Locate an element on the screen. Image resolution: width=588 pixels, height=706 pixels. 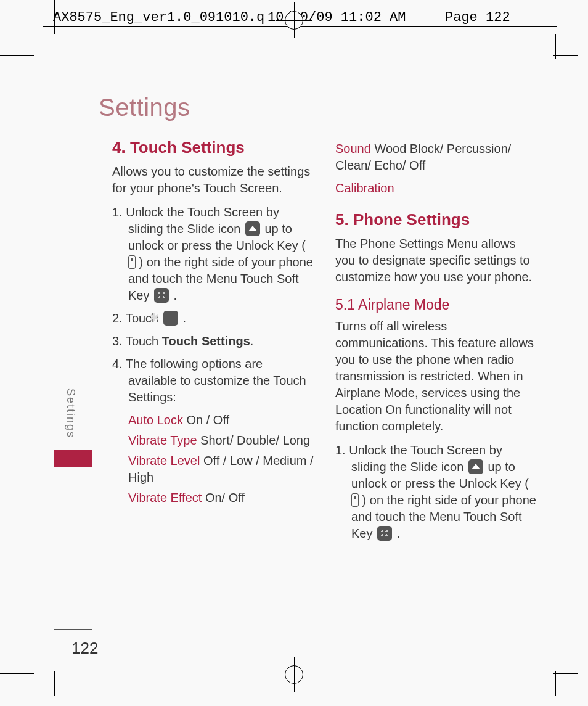
option-vibrate-effect: Vibrate Effect On/ Off is located at coordinates (221, 498).